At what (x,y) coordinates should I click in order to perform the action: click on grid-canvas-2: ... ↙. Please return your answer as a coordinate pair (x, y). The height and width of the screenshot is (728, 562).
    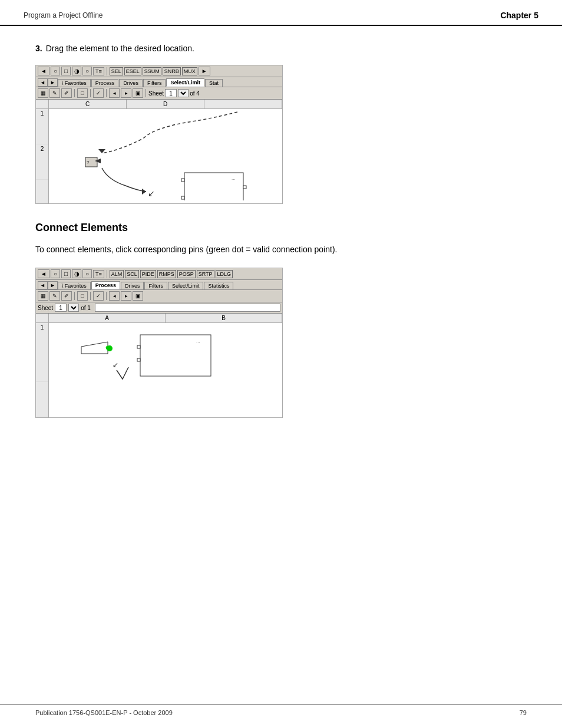
    Looking at the image, I should click on (166, 370).